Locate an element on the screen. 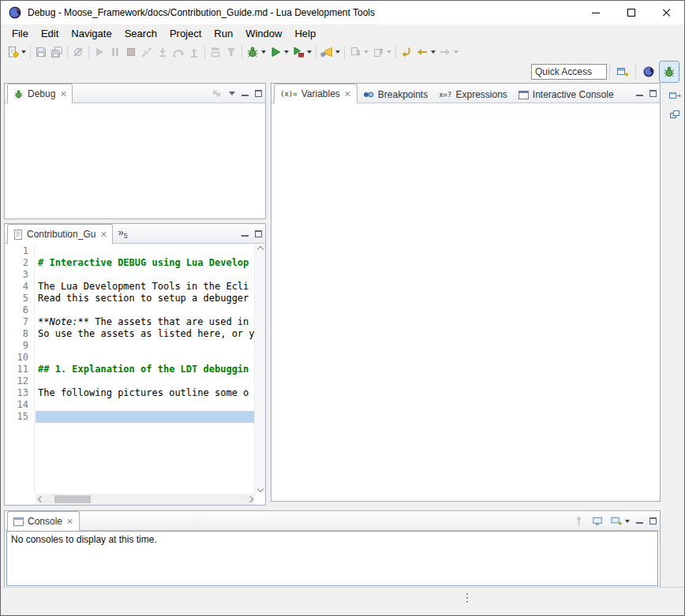 This screenshot has width=685, height=616. save-button is located at coordinates (41, 52).